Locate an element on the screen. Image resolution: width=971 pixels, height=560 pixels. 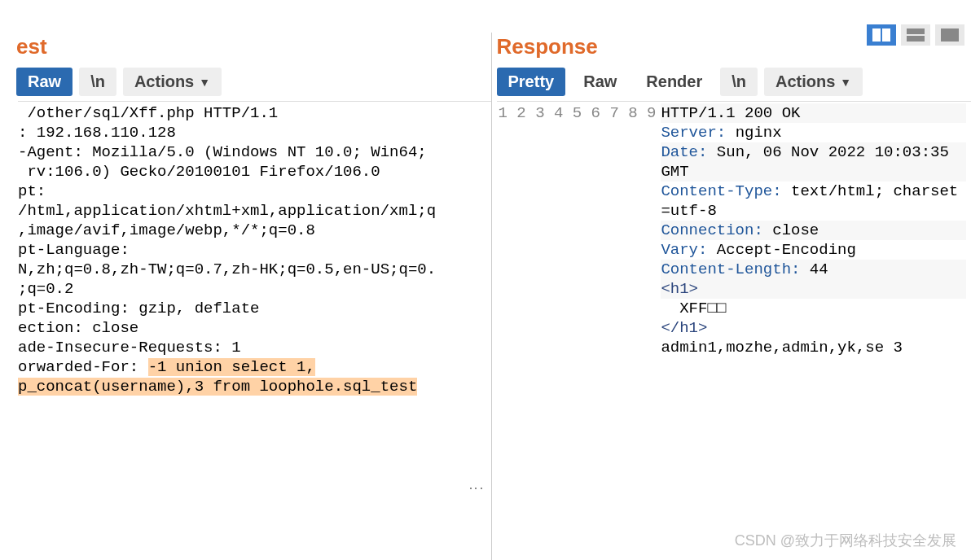
tab-raw: Raw is located at coordinates (44, 81).